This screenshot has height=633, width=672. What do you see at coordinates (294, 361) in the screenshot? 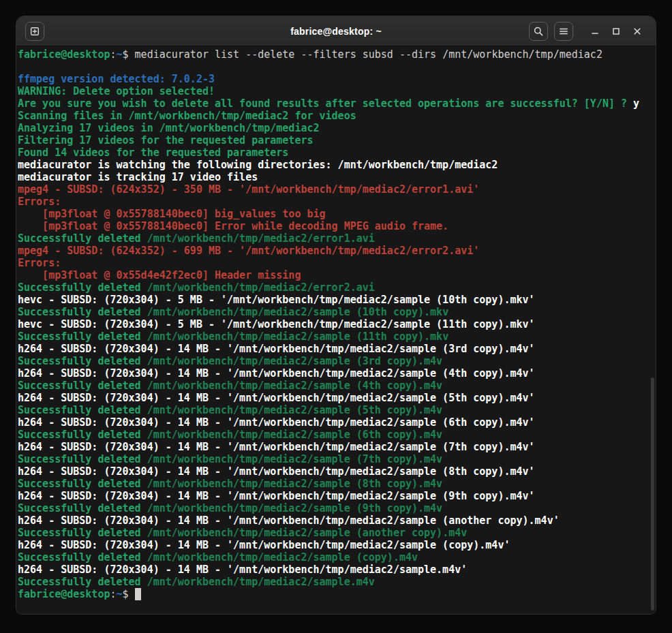
I see `text-segment: /mnt/workbench/tmp/mediac2/sample (3rd c…` at bounding box center [294, 361].